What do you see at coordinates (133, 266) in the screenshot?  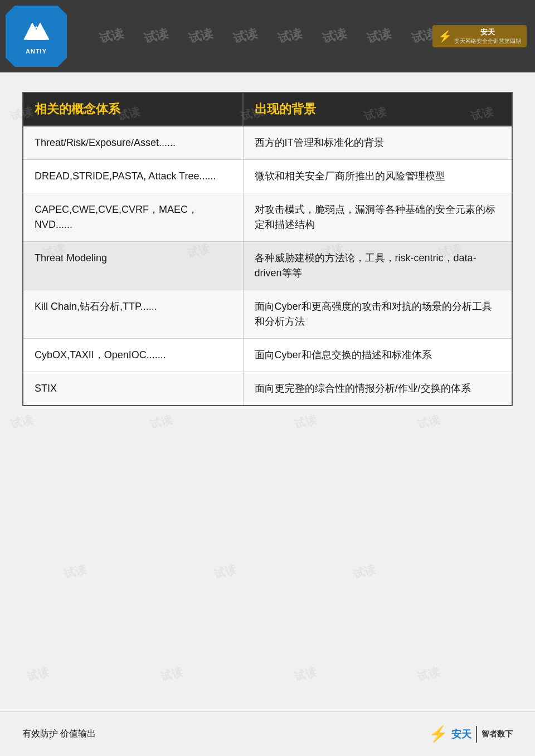 I see `left-cell: Threat Modeling` at bounding box center [133, 266].